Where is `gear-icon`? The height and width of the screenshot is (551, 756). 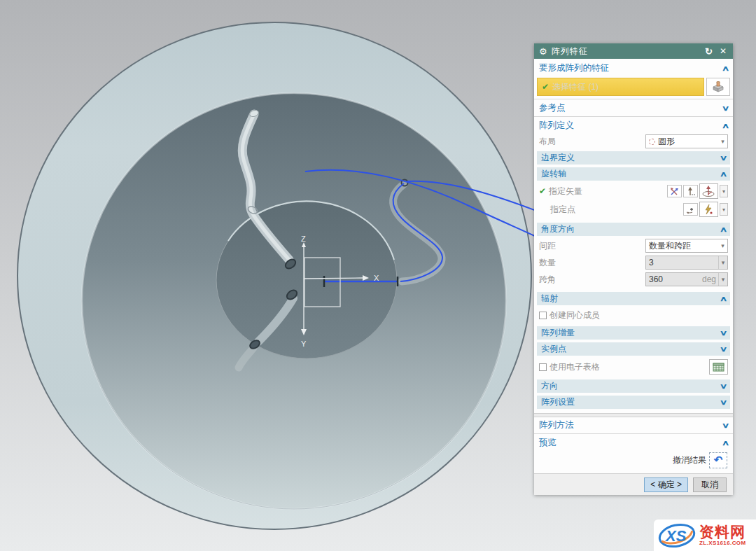
gear-icon is located at coordinates (543, 52).